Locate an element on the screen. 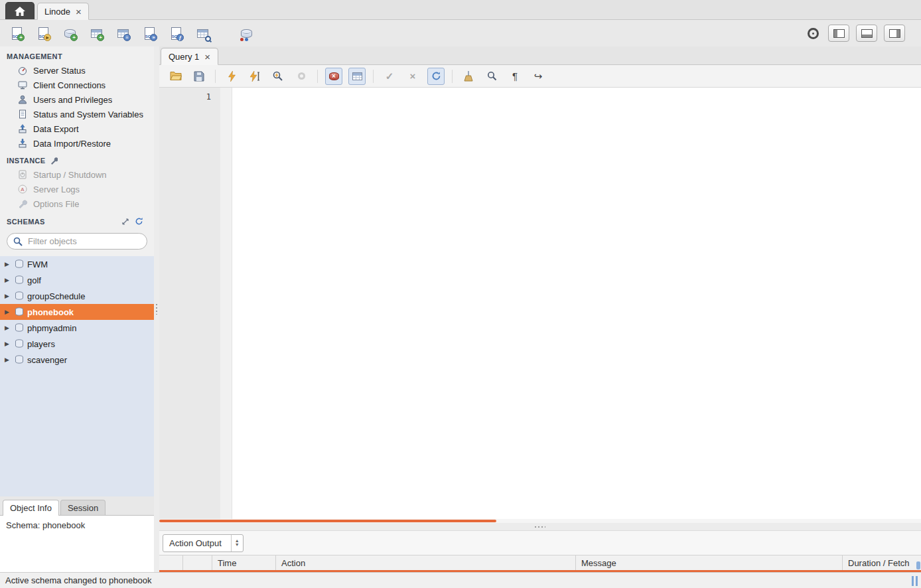 This screenshot has height=588, width=921. open-sql-script-button: SQL ▸ is located at coordinates (43, 33).